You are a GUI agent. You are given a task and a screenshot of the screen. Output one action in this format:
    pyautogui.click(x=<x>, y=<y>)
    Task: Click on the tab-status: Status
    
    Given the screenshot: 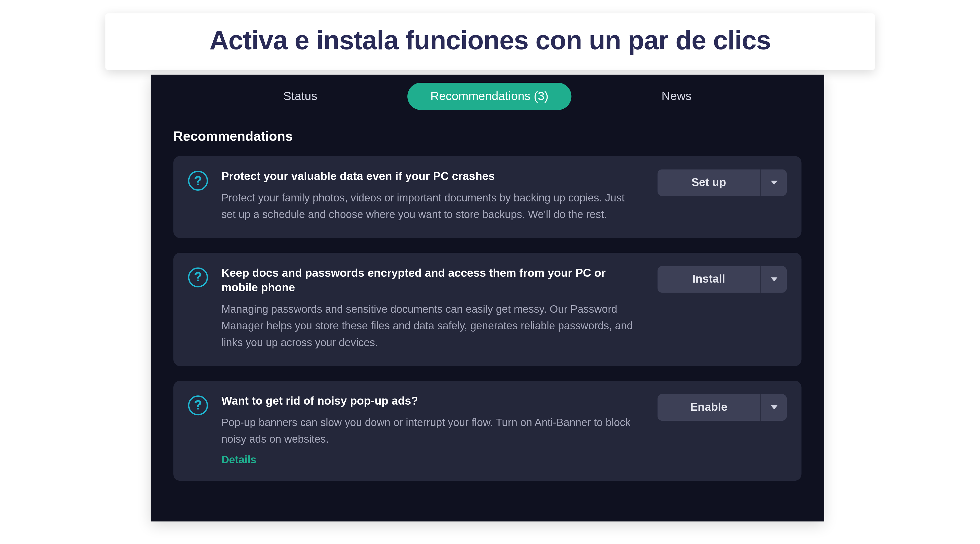 What is the action you would take?
    pyautogui.click(x=301, y=96)
    